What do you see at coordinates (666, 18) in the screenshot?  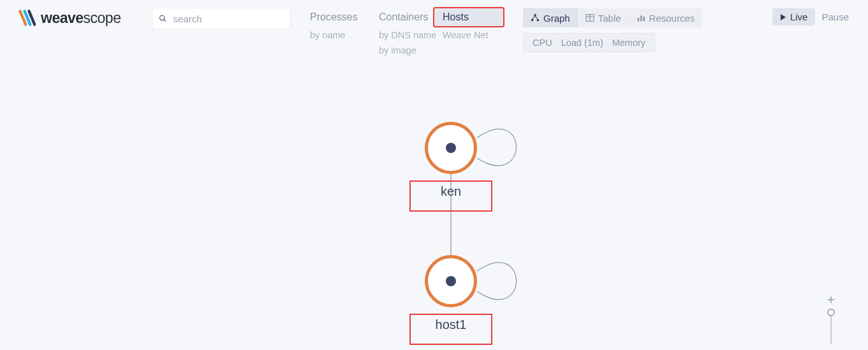 I see `view-resources: Resources` at bounding box center [666, 18].